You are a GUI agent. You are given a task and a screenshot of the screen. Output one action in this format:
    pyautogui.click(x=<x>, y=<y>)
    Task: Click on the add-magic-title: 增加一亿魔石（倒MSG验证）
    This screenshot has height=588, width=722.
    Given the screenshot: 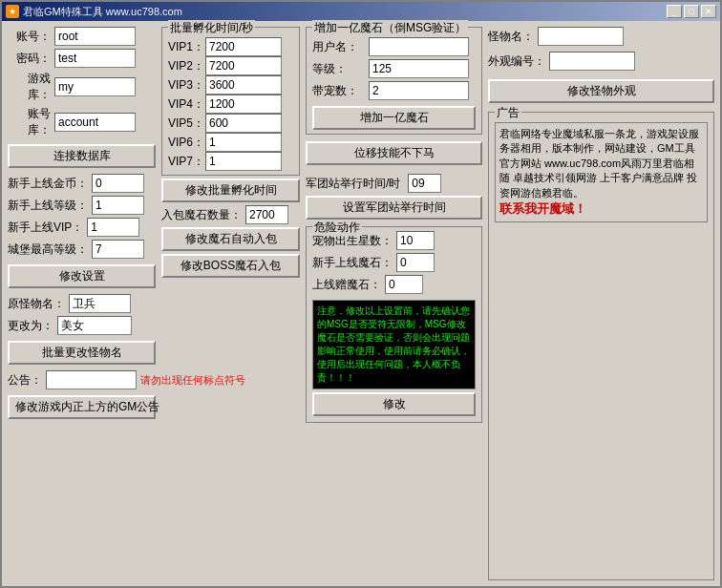 What is the action you would take?
    pyautogui.click(x=390, y=29)
    